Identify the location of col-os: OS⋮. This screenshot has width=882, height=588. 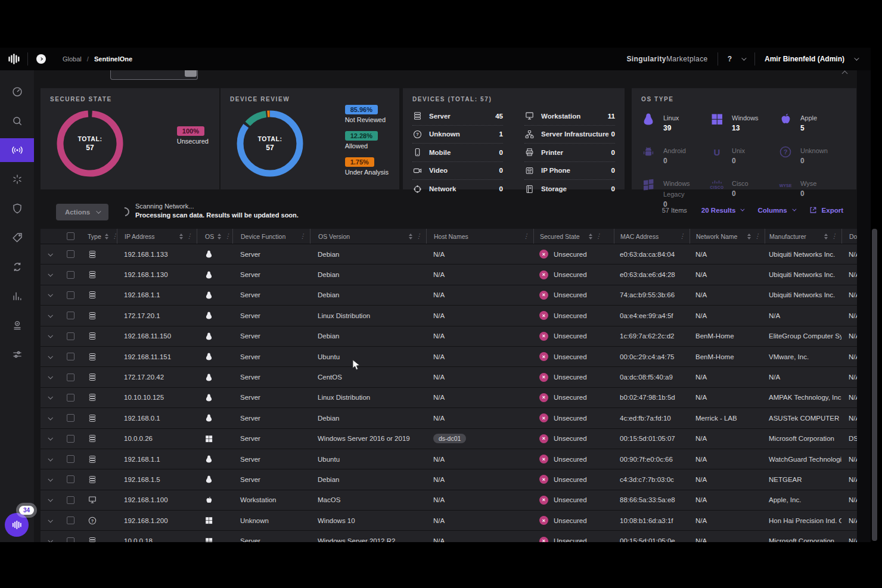
(215, 236).